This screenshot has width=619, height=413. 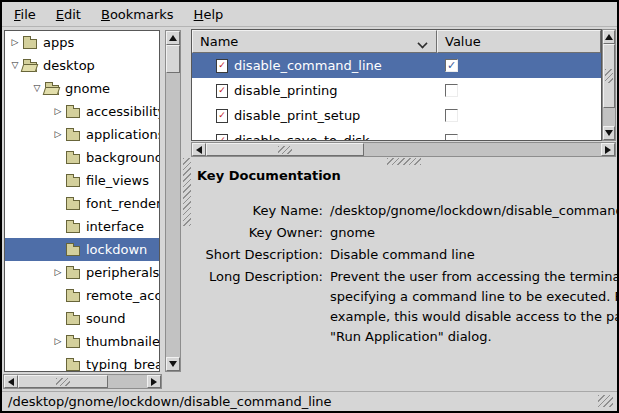 I want to click on horizontal-pane-splitter, so click(x=187, y=209).